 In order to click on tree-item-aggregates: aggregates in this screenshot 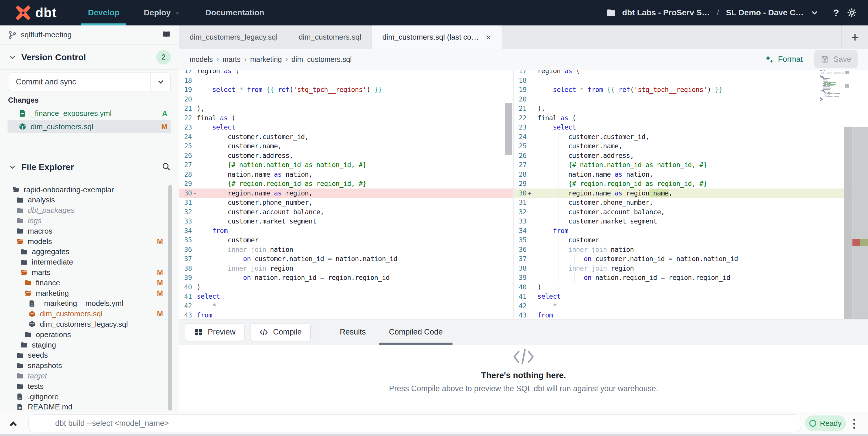, I will do `click(87, 252)`.